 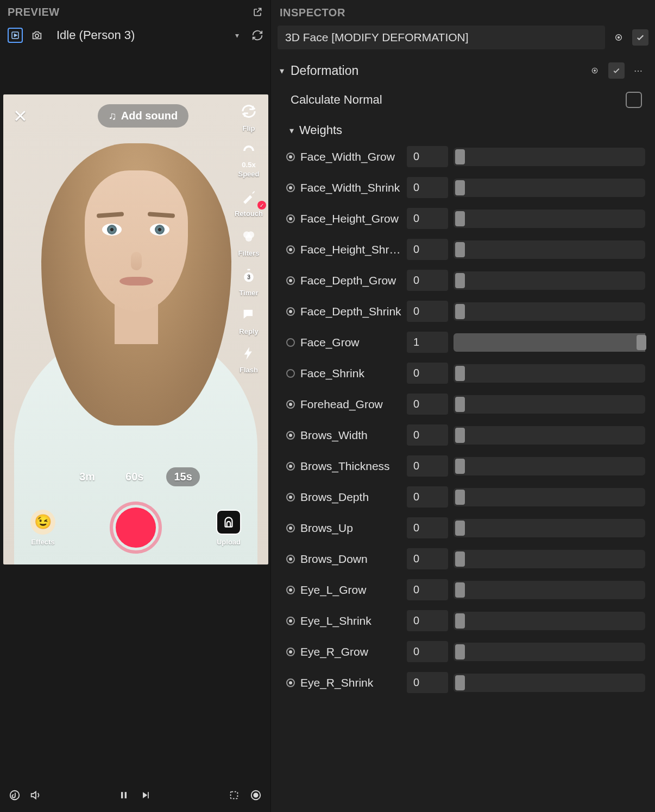 I want to click on more-icon: ⋯, so click(x=638, y=71).